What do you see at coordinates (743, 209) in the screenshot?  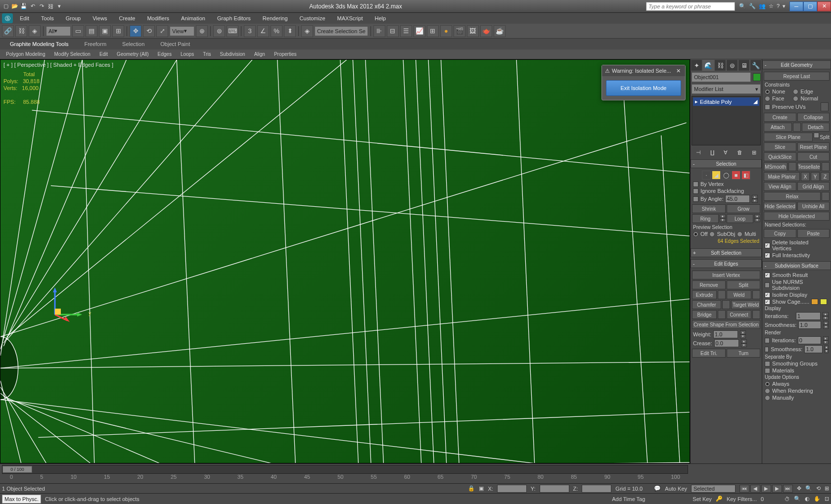 I see `grow-button: Grow` at bounding box center [743, 209].